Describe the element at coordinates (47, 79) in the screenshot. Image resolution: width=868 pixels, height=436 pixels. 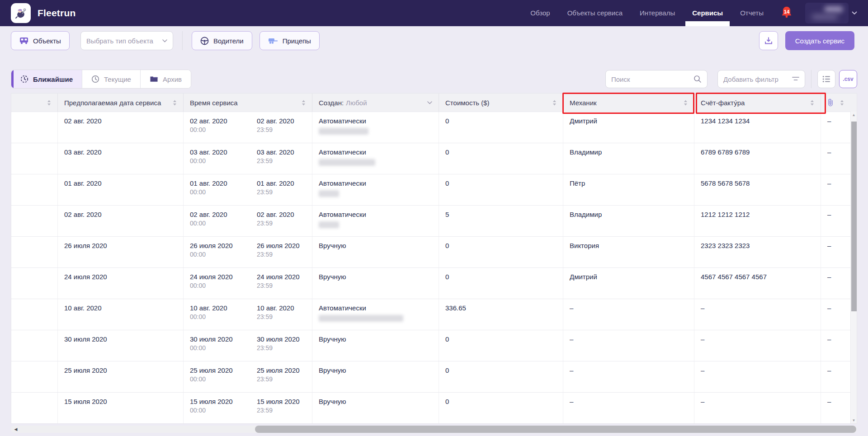
I see `tab-upcoming: Ближайшие` at that location.